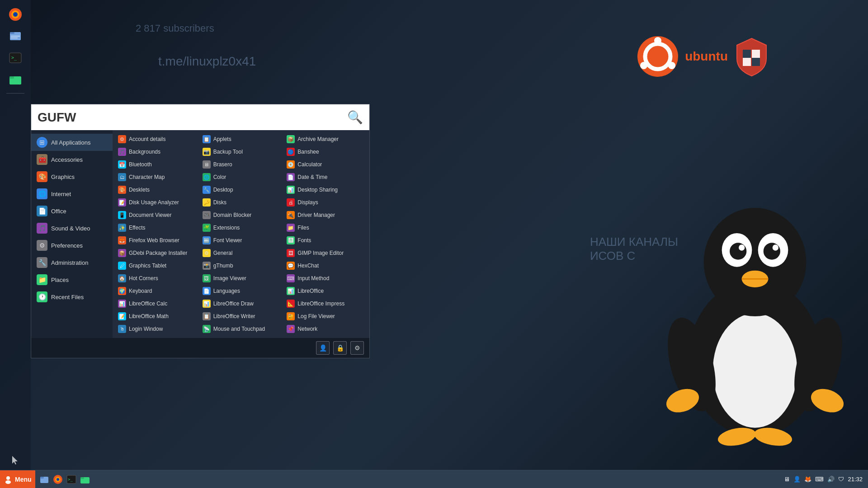  Describe the element at coordinates (310, 164) in the screenshot. I see `app-label: Calculator` at that location.